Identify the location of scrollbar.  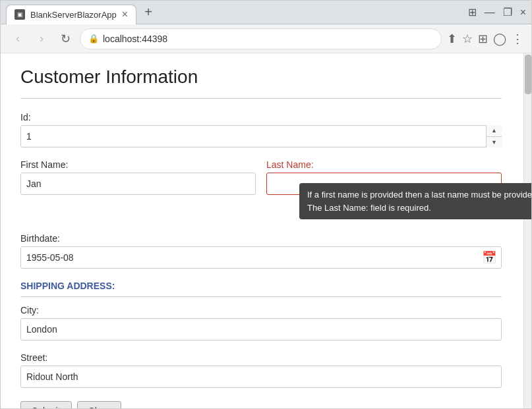
(527, 231).